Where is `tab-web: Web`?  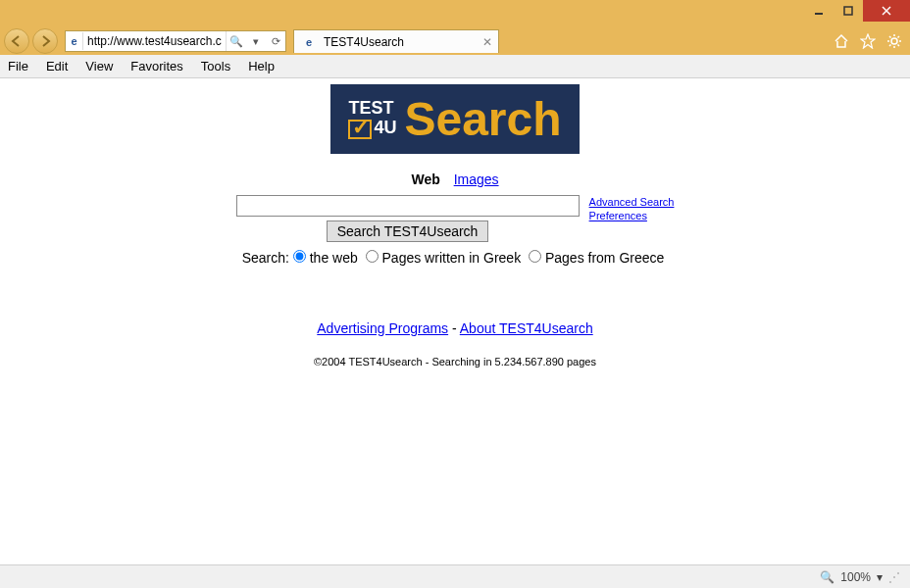
tab-web: Web is located at coordinates (426, 179).